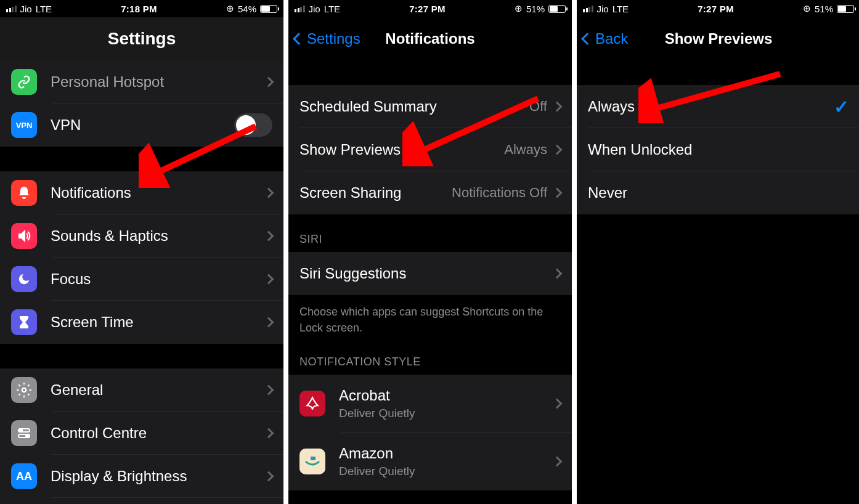 This screenshot has width=859, height=504. Describe the element at coordinates (718, 150) in the screenshot. I see `row-when-unlocked: When Unlocked` at that location.